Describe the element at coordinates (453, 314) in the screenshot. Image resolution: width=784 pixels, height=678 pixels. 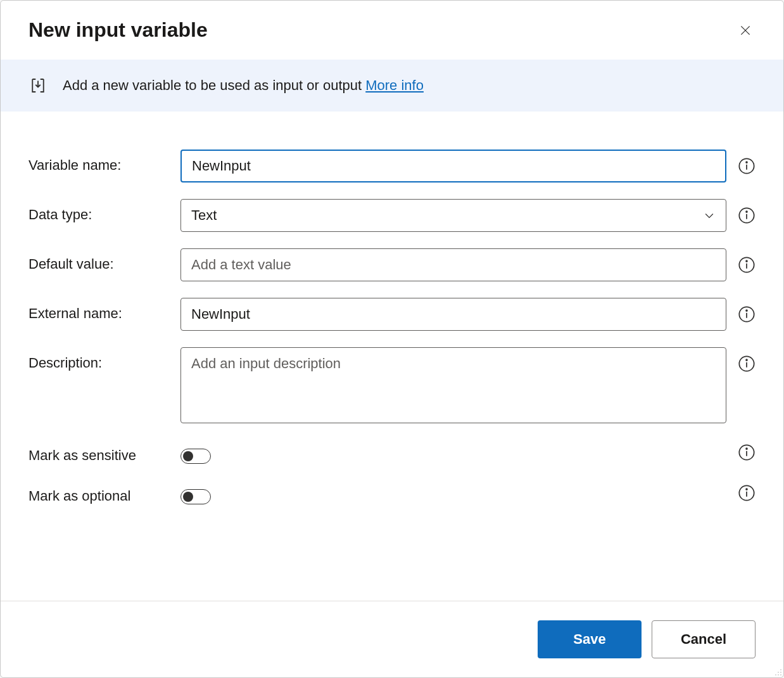
I see `external-name-input` at that location.